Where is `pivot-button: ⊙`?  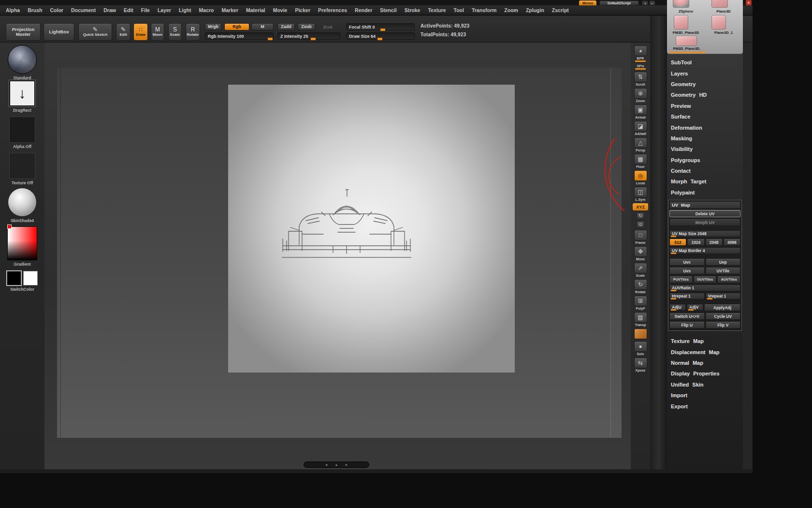
pivot-button: ⊙ is located at coordinates (640, 224).